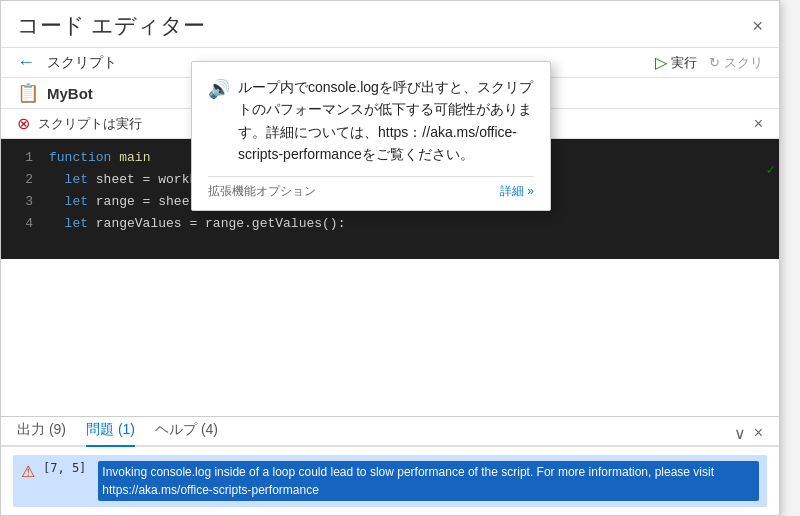  I want to click on panel-collapse-button: ∨, so click(740, 434).